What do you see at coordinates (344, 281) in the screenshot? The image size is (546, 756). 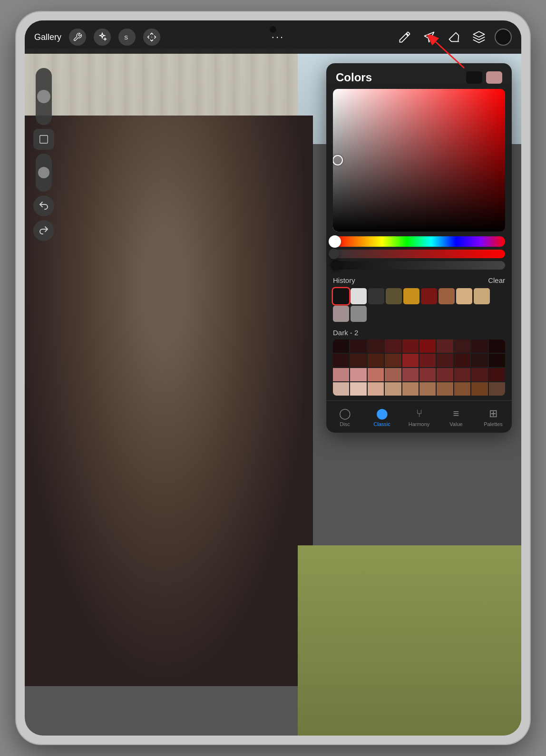 I see `history-label: History` at bounding box center [344, 281].